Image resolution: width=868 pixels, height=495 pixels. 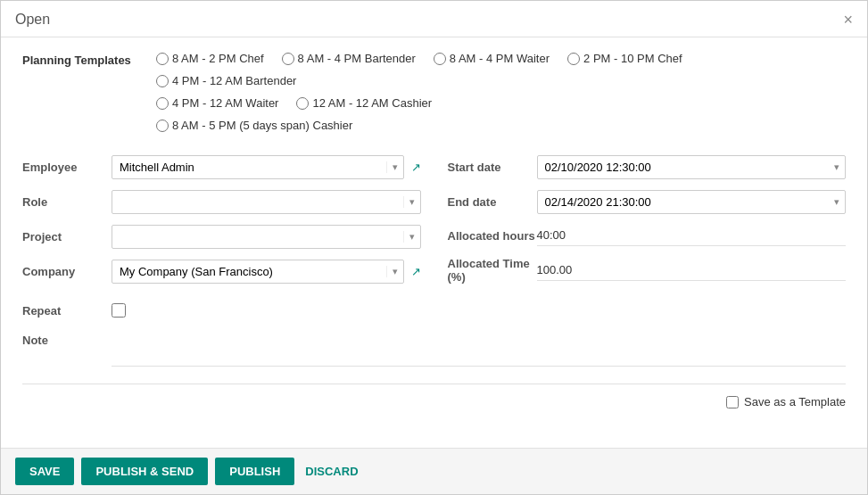 I want to click on planning-option-6-label: 4 PM - 12 AM Waiter, so click(x=225, y=103).